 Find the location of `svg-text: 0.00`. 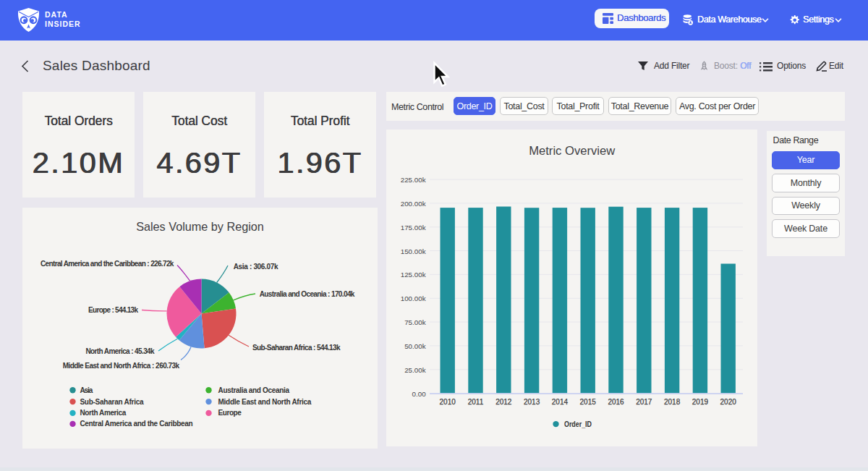

svg-text: 0.00 is located at coordinates (420, 394).